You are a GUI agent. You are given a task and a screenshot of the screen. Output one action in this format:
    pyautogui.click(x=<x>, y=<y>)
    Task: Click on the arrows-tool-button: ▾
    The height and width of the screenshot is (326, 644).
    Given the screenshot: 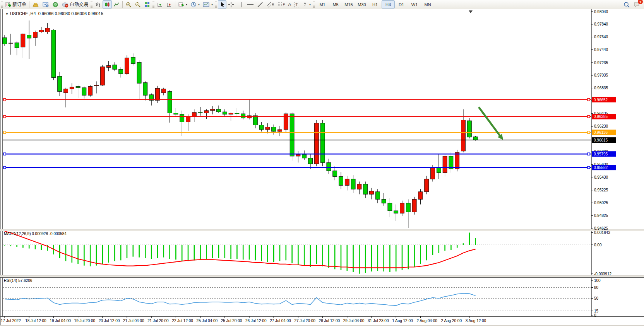 What is the action you would take?
    pyautogui.click(x=307, y=5)
    